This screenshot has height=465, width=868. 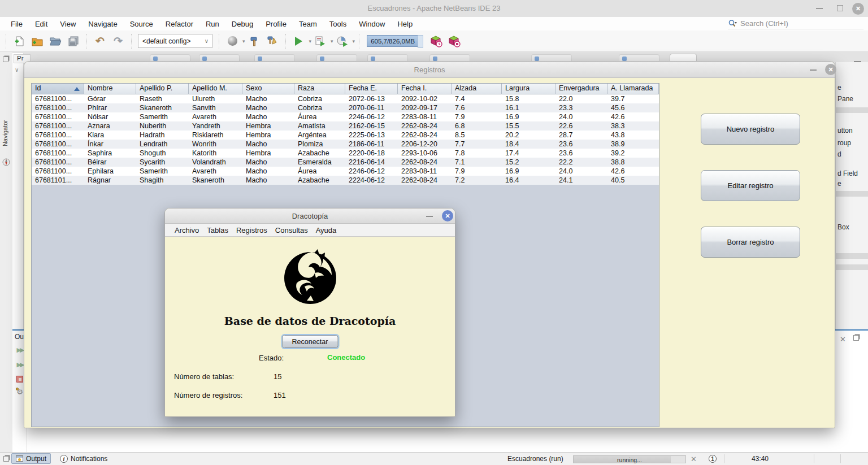 I want to click on dialog-menu-archivo: Archivo, so click(x=186, y=231).